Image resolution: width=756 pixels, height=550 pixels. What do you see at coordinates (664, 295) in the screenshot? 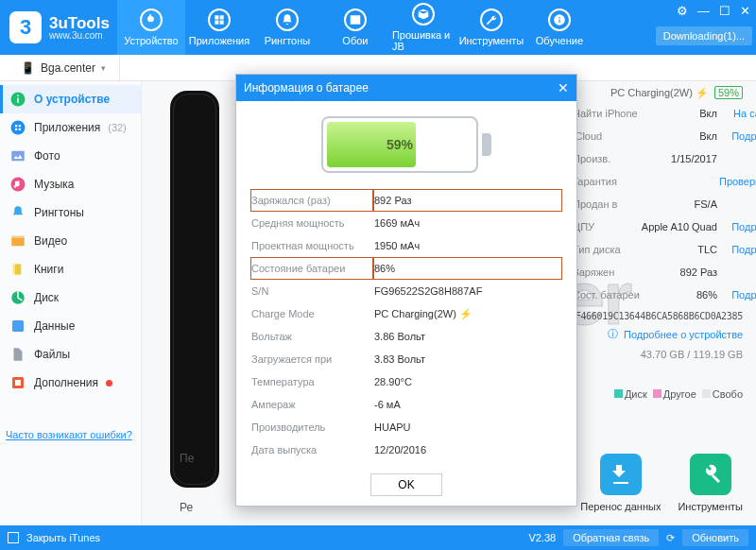
I see `info-row: Сост. батареи86%Подроб.` at bounding box center [664, 295].